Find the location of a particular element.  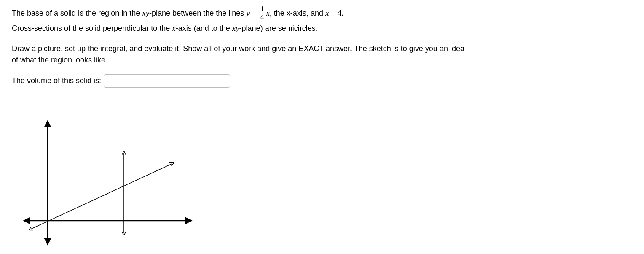

answer-input is located at coordinates (167, 81).